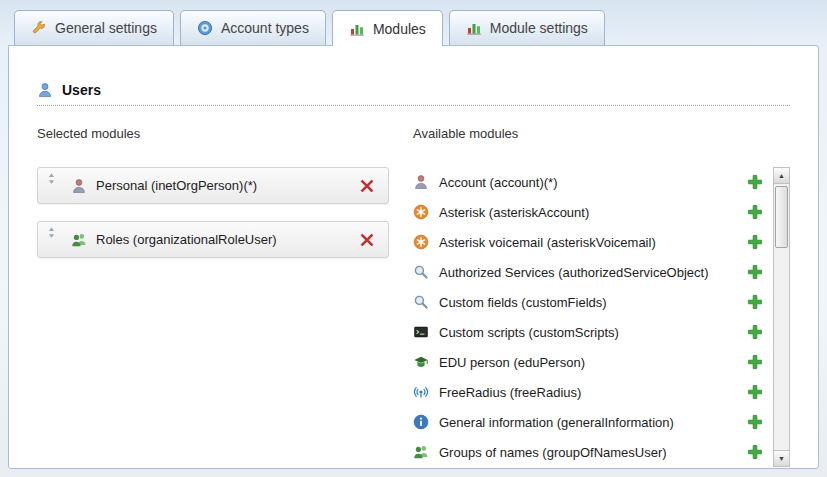  I want to click on available-module-label: FreeRadius (freeRadius), so click(593, 392).